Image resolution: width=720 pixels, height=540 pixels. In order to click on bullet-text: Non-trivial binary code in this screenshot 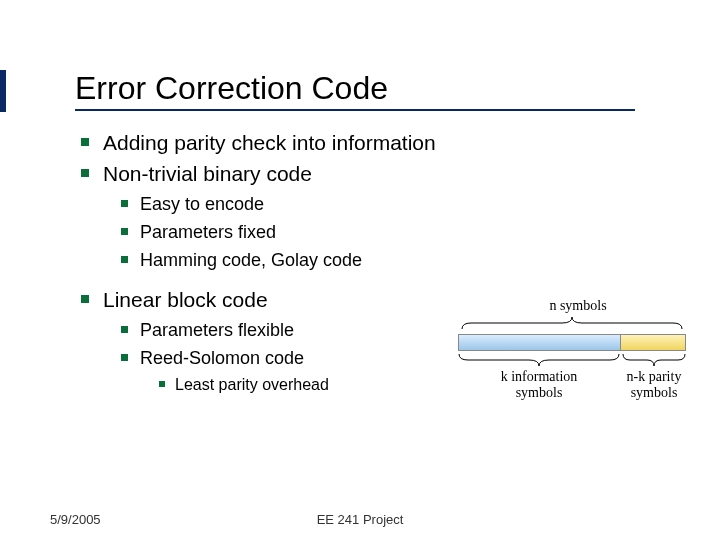, I will do `click(208, 174)`.